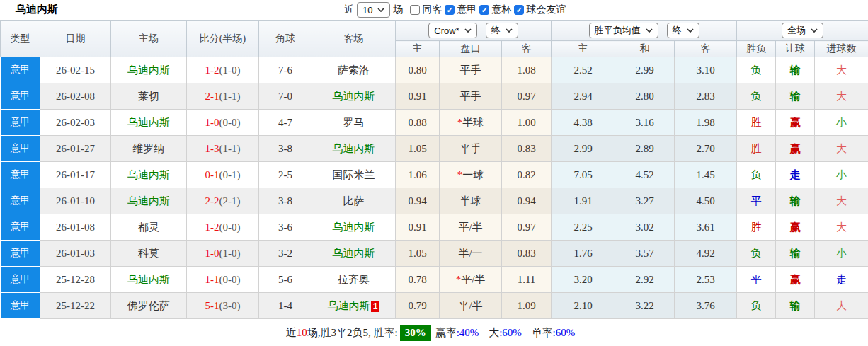 This screenshot has width=868, height=346. I want to click on avg-away-odds-cell: 4.92, so click(706, 253).